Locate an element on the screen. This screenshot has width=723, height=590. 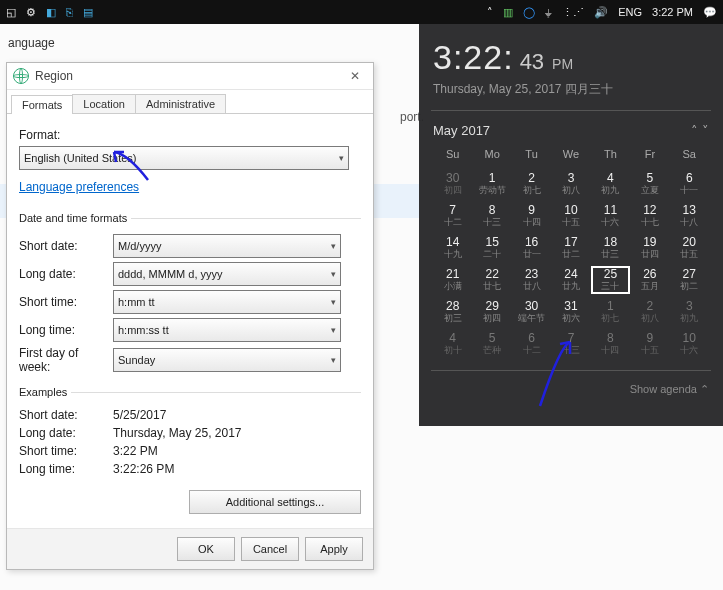
calendar-day: 20廿五 is located at coordinates (690, 248).